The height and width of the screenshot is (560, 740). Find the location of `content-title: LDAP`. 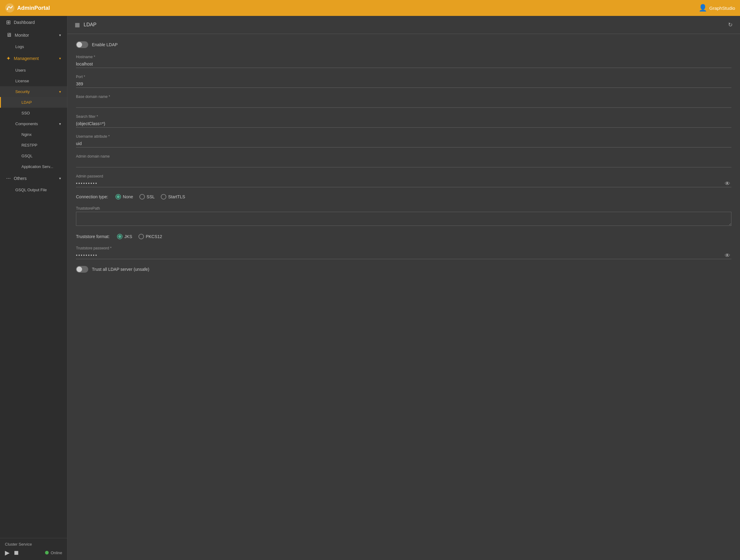

content-title: LDAP is located at coordinates (90, 25).